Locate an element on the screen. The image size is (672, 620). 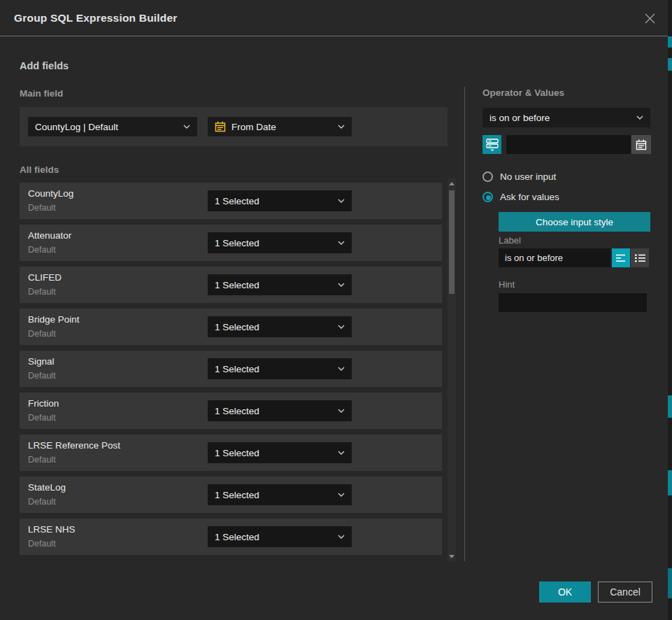
field-name: CountyLog is located at coordinates (50, 193).